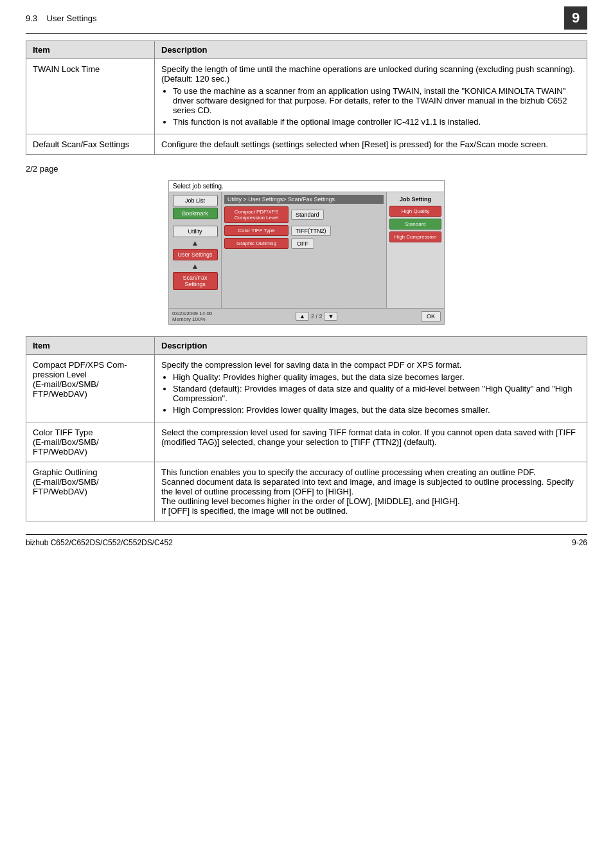  I want to click on top-table: Item Description TWAIN Lock Time Specify…, so click(306, 98).